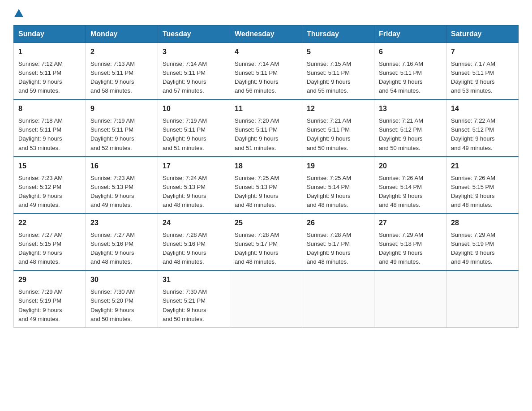 The image size is (532, 411). Describe the element at coordinates (338, 249) in the screenshot. I see `day-info: Sunrise: 7:28 AMSunset: 5:17 PMDaylight:…` at that location.